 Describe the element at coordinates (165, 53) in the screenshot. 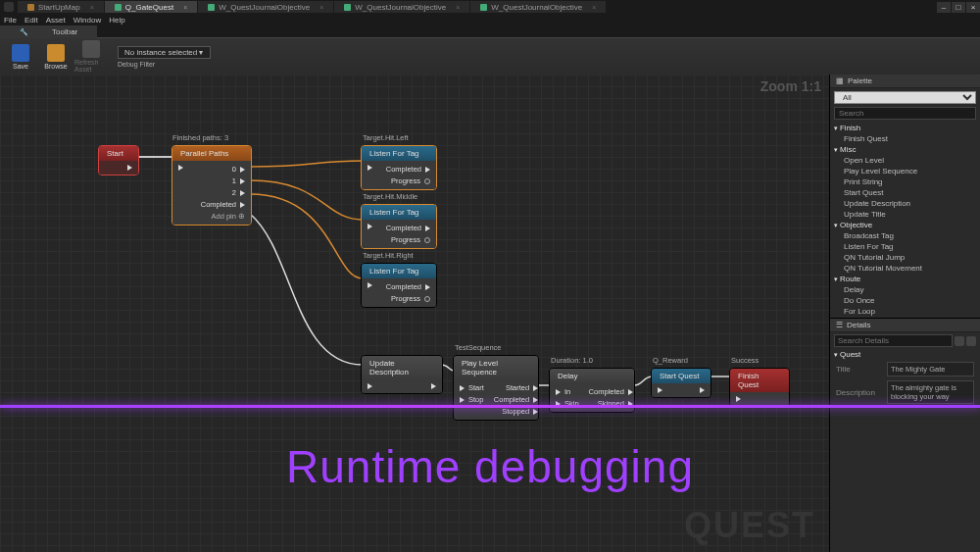

I see `debug-filter-combo: No instance selected ▾` at that location.